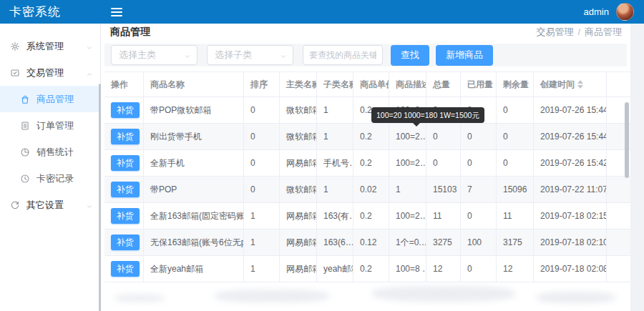 This screenshot has height=311, width=644. Describe the element at coordinates (100, 197) in the screenshot. I see `sidebar-scrollbar` at that location.